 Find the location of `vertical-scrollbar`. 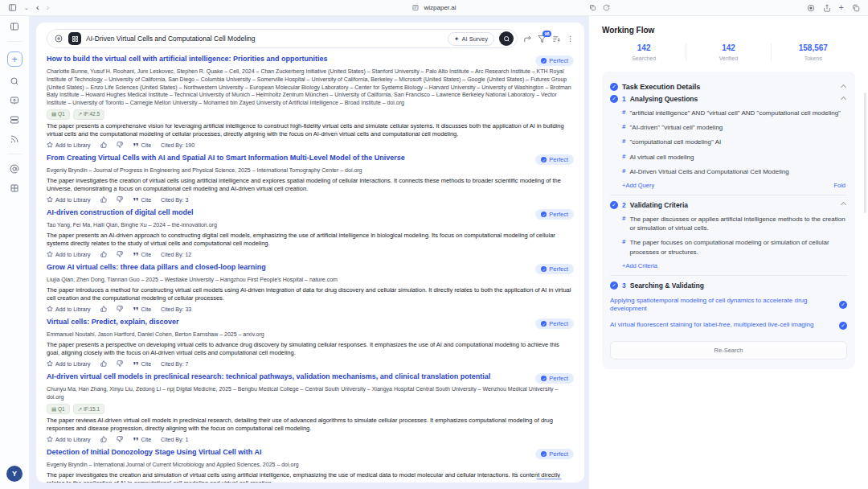

vertical-scrollbar is located at coordinates (865, 153).